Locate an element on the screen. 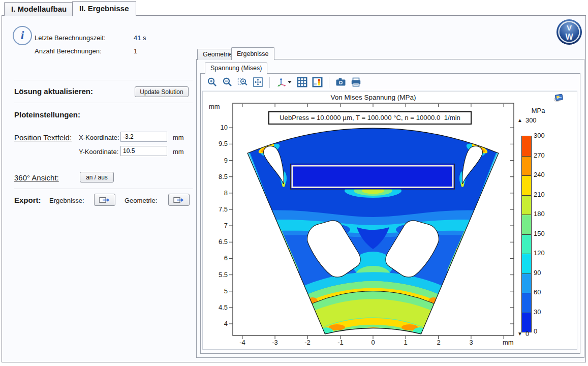  update-solution-label: Lösung aktualisieren: is located at coordinates (54, 92).